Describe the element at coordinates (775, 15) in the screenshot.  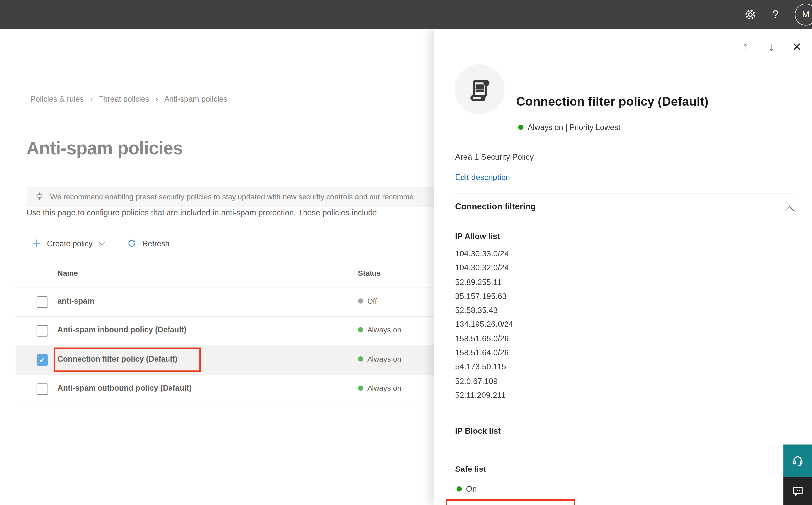
I see `help-icon: ?` at that location.